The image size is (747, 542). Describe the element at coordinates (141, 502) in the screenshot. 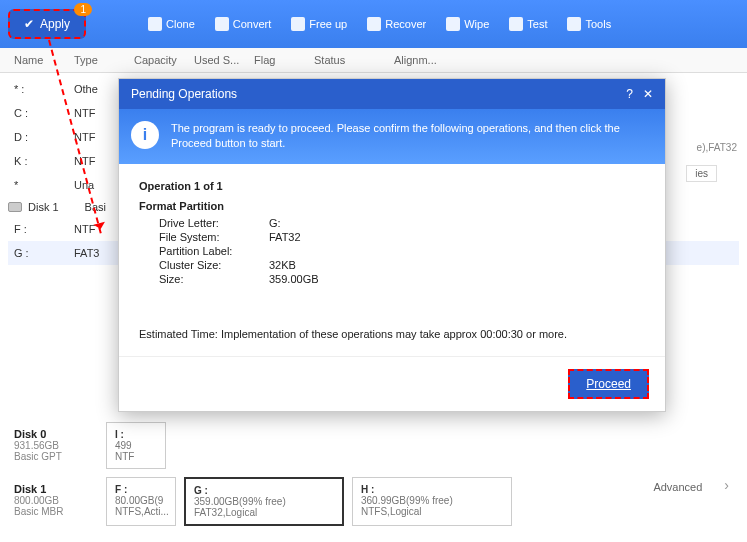

I see `partition-block: F : 80.00GB(9 NTFS,Acti...` at that location.